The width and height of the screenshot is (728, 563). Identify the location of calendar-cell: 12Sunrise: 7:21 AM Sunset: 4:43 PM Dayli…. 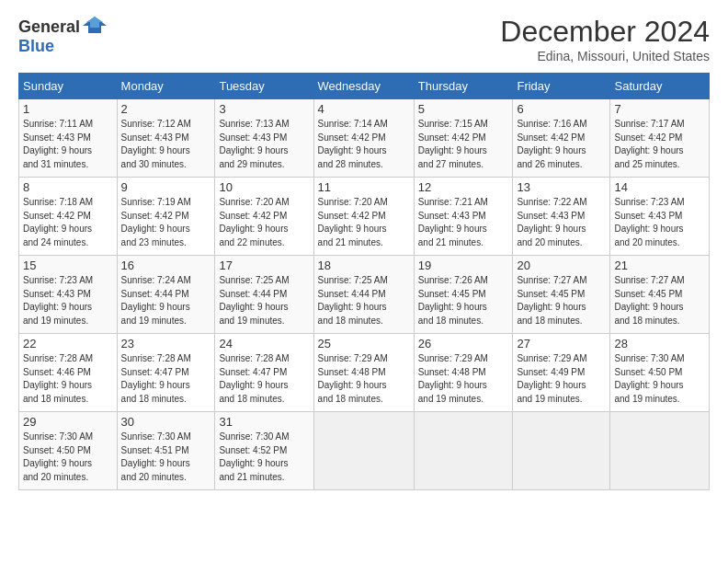
(463, 217).